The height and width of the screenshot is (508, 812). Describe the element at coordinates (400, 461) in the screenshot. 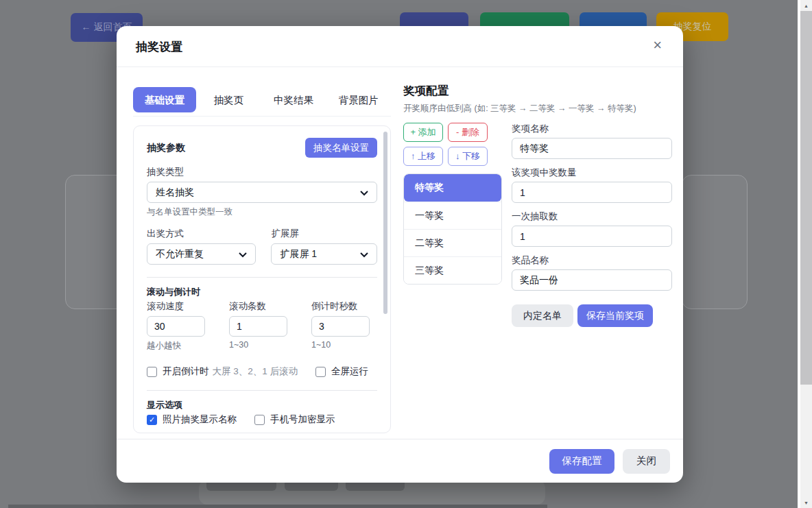

I see `modal-footer: 保存配置 关闭` at that location.